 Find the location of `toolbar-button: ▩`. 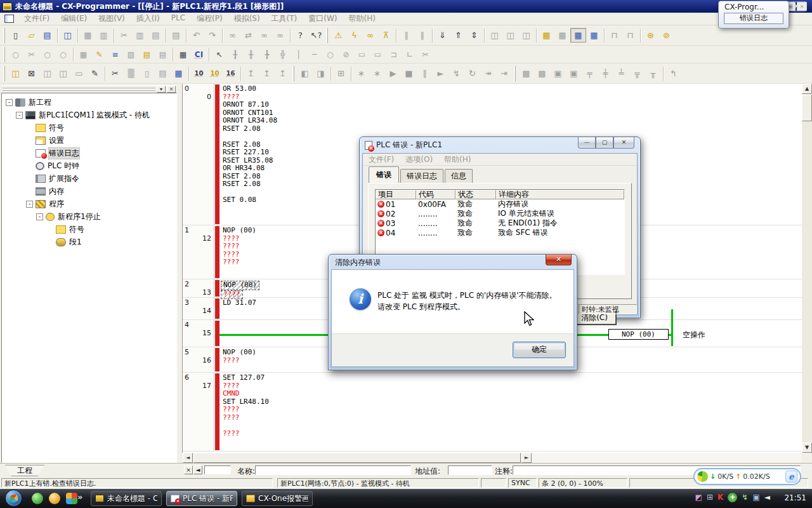

toolbar-button: ▩ is located at coordinates (527, 74).